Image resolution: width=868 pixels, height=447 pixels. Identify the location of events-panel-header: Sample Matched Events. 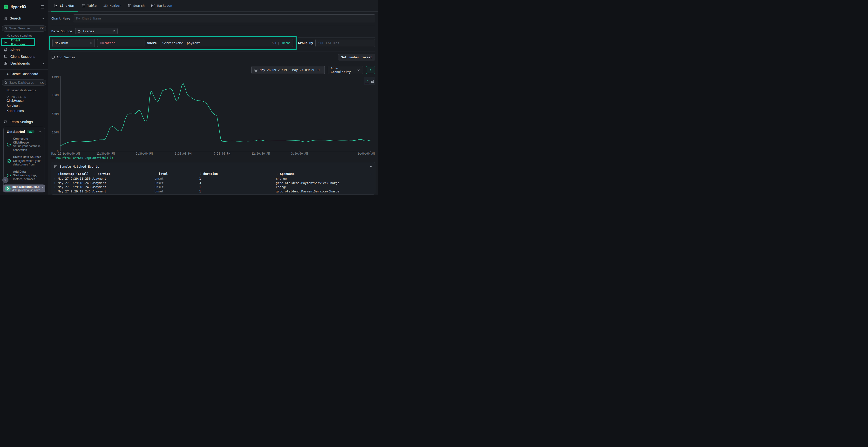
(213, 166).